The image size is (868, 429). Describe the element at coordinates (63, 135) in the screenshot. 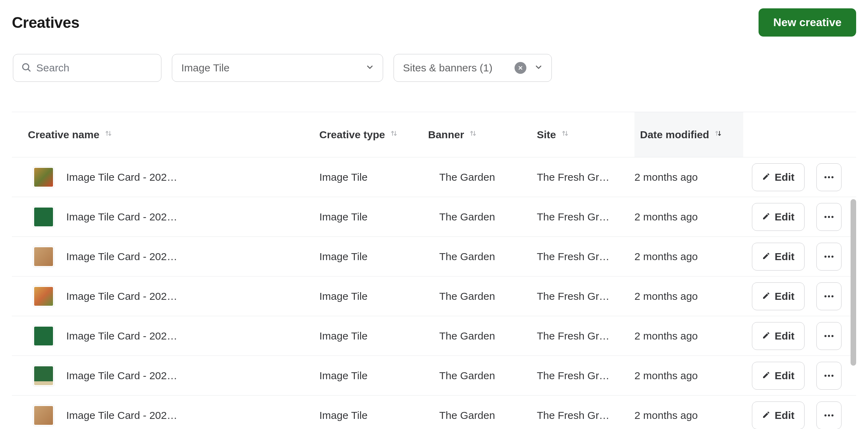

I see `column-header-label: Creative name` at that location.